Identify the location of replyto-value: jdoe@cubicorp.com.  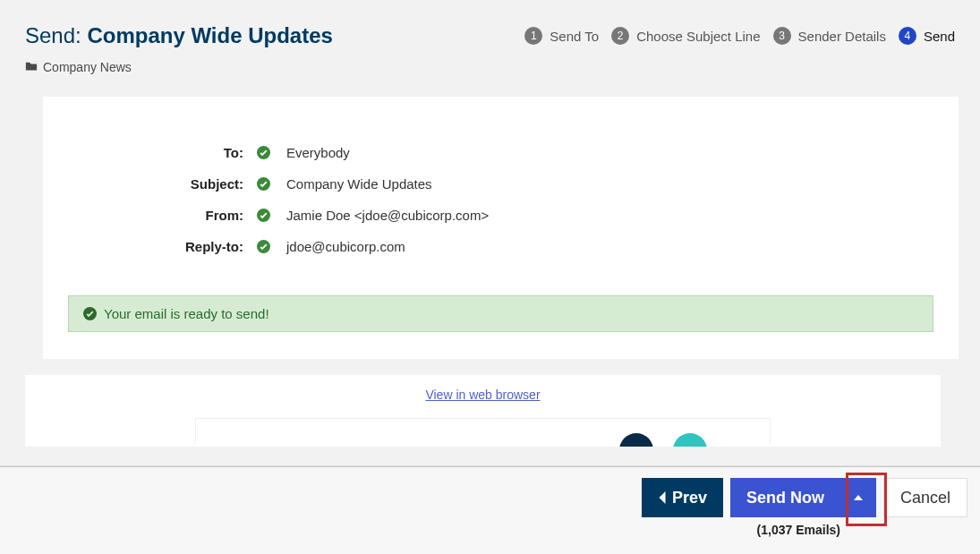
(607, 247).